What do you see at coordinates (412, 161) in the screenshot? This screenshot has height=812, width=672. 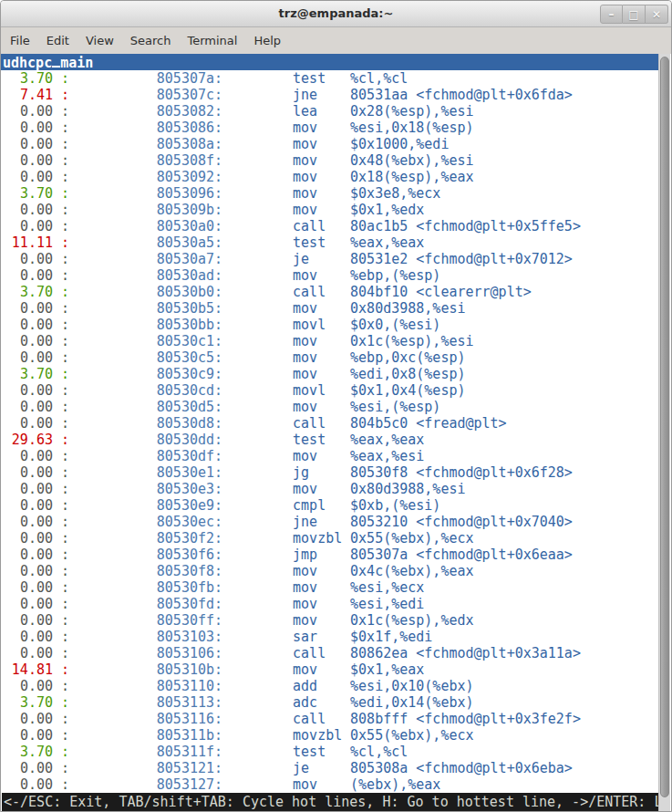 I see `instruction-operands: 0x48(%ebx),%esi` at bounding box center [412, 161].